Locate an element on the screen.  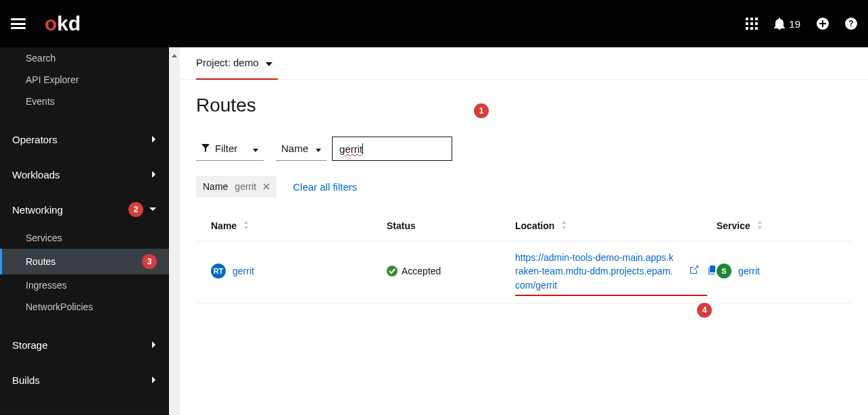
col-header-location: Location is located at coordinates (616, 226).